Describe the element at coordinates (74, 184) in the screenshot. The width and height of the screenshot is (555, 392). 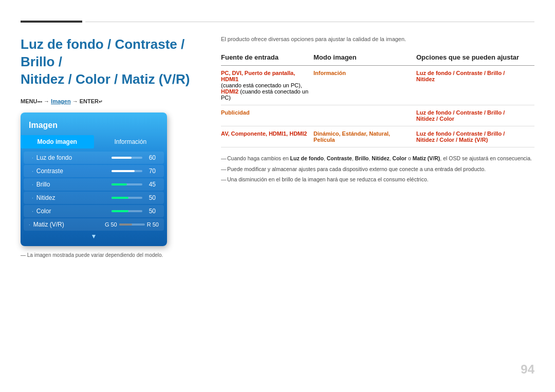
I see `item-label-brillo: Brillo` at that location.